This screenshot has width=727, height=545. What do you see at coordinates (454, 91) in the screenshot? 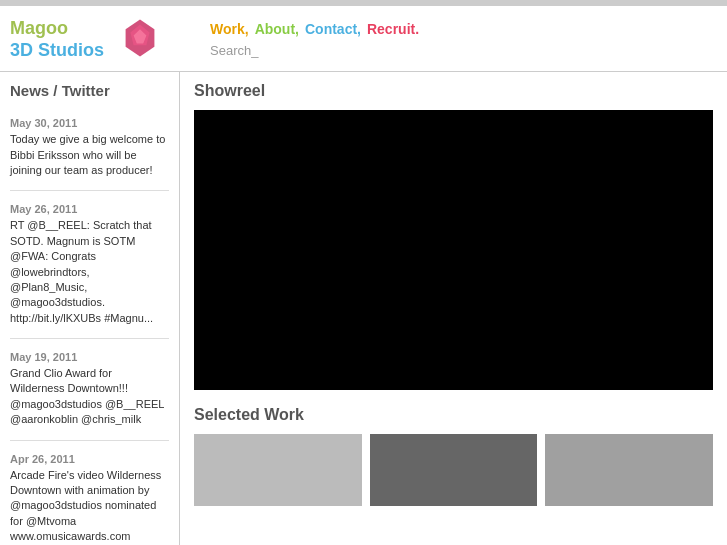
I see `showreel-title: Showreel` at bounding box center [454, 91].